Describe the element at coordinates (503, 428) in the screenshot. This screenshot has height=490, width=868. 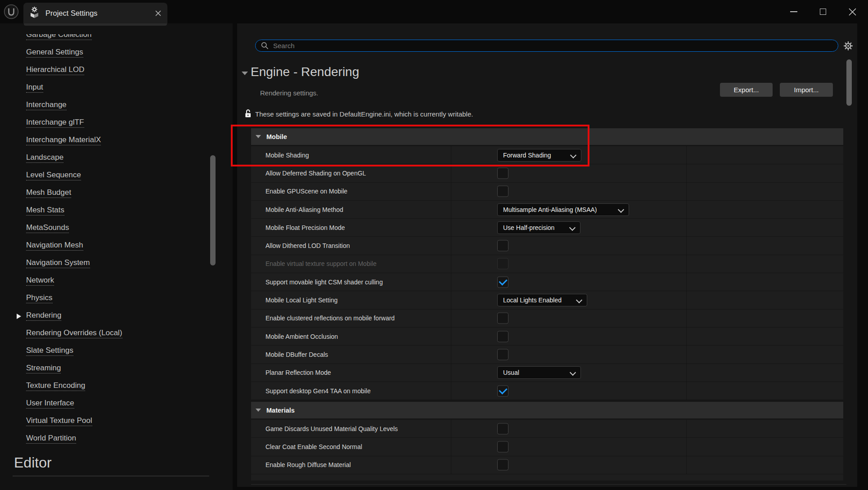
I see `checkbox-game-discards-unused-material-quality-levels` at that location.